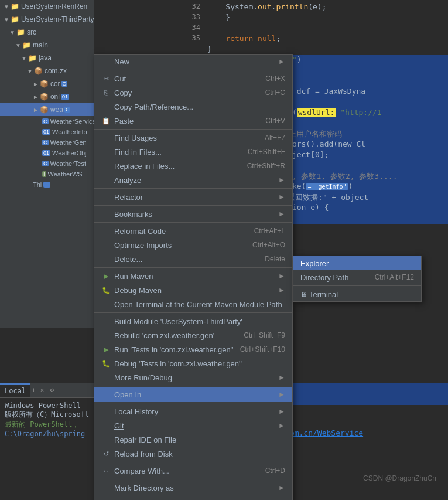  Describe the element at coordinates (282, 180) in the screenshot. I see `analyze-arrow: ►` at that location.